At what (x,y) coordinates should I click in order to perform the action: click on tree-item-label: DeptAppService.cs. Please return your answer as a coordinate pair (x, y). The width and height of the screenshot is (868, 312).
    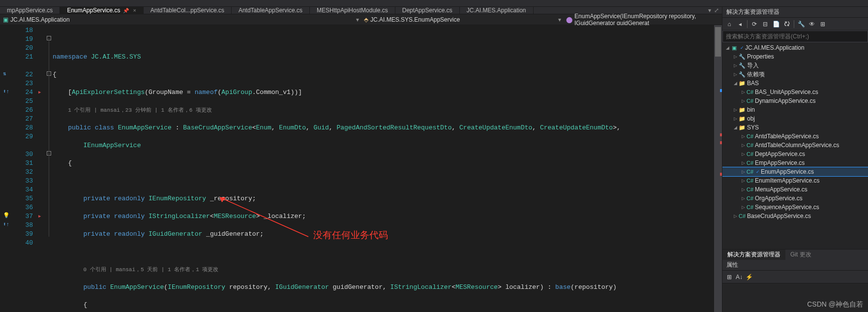
    Looking at the image, I should click on (780, 154).